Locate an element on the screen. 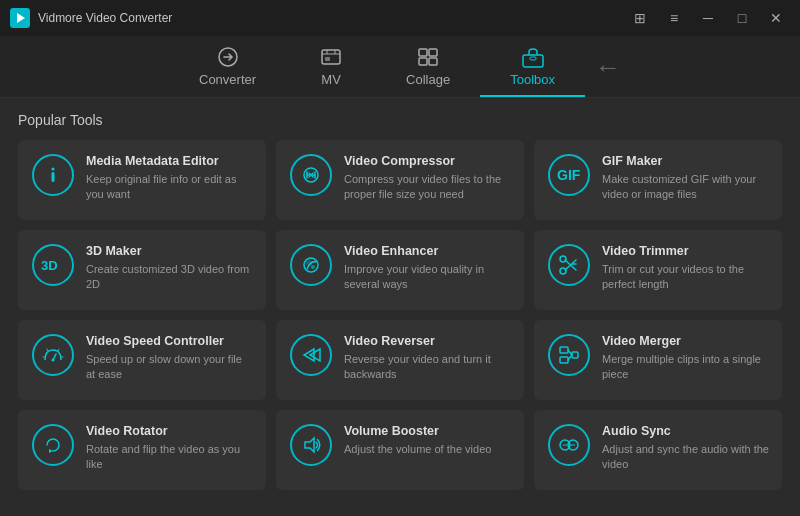 This screenshot has width=800, height=516. titlebar: Vidmore Video Converter ⊞ ≡ ─ □ ✕ is located at coordinates (400, 18).